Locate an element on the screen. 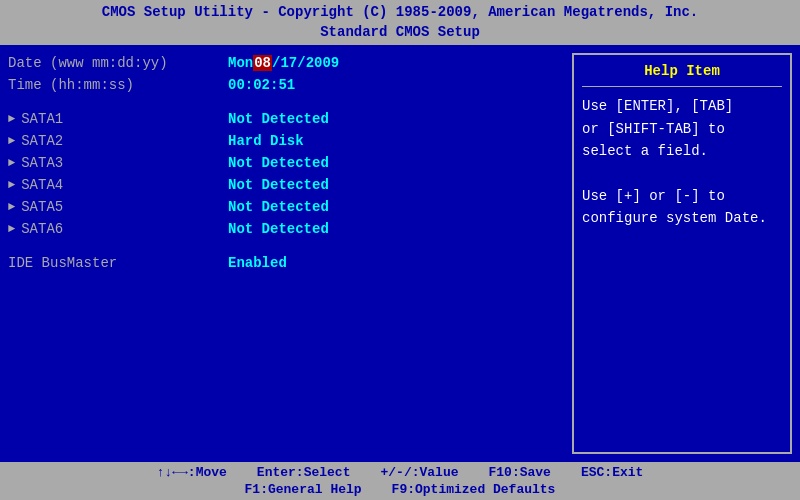  time-label: Time (hh:mm:ss) is located at coordinates (118, 85).